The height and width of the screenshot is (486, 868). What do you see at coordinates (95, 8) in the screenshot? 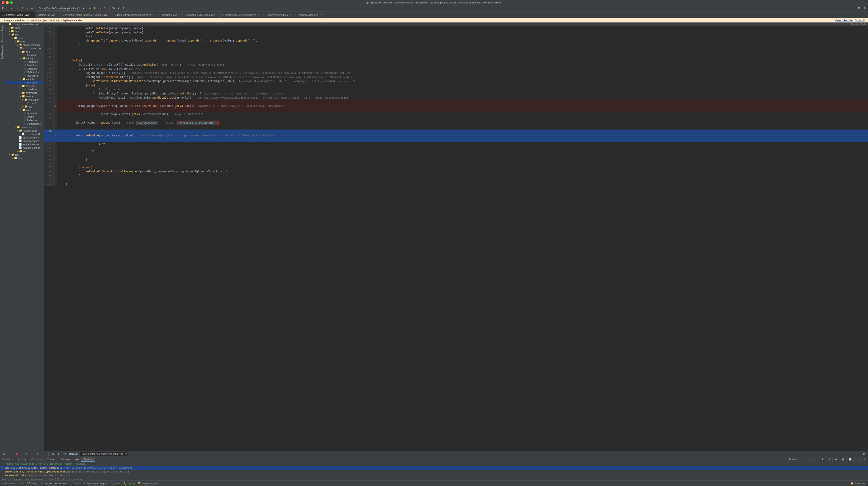
I see `debug-btn: 🐛` at bounding box center [95, 8].